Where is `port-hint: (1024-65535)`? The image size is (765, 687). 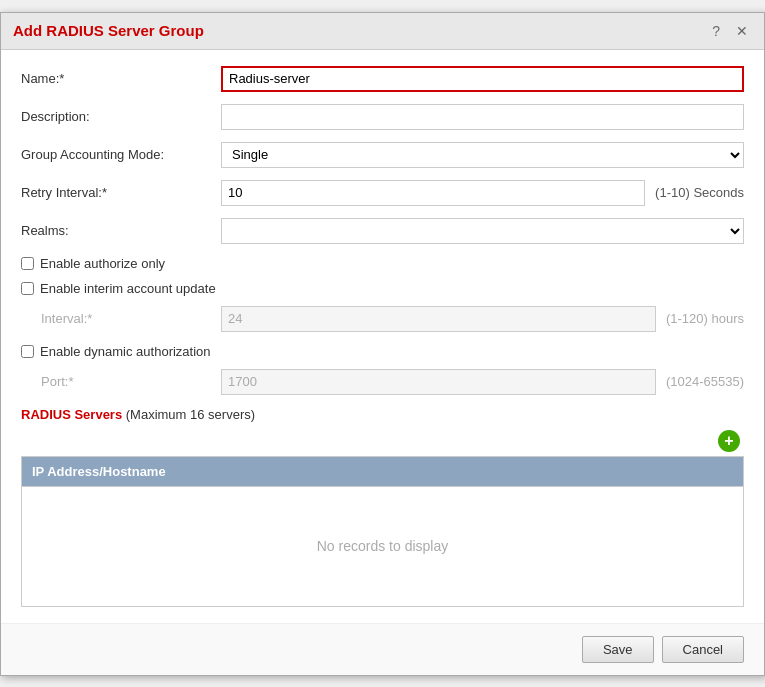
port-hint: (1024-65535) is located at coordinates (705, 382).